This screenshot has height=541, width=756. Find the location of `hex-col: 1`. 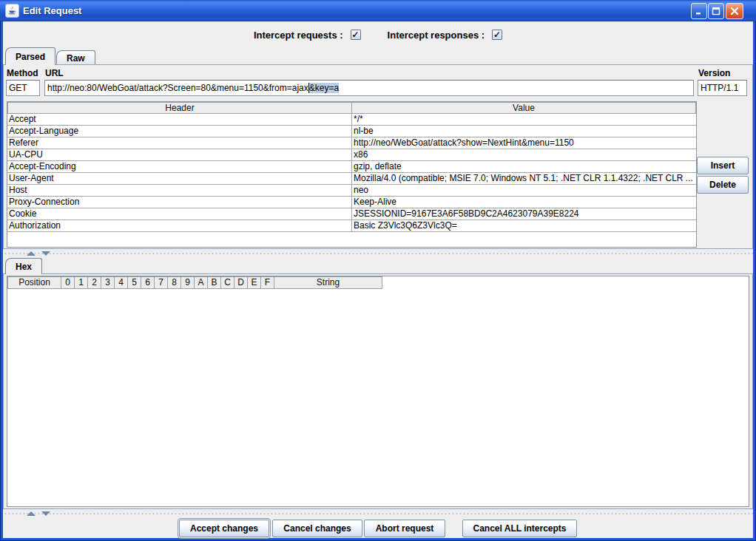

hex-col: 1 is located at coordinates (81, 282).